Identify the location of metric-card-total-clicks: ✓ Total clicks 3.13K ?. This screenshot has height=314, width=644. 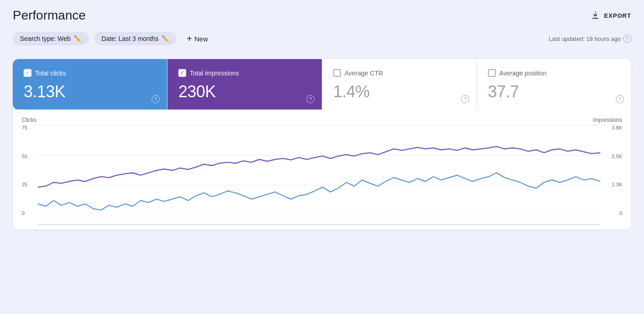
(90, 85).